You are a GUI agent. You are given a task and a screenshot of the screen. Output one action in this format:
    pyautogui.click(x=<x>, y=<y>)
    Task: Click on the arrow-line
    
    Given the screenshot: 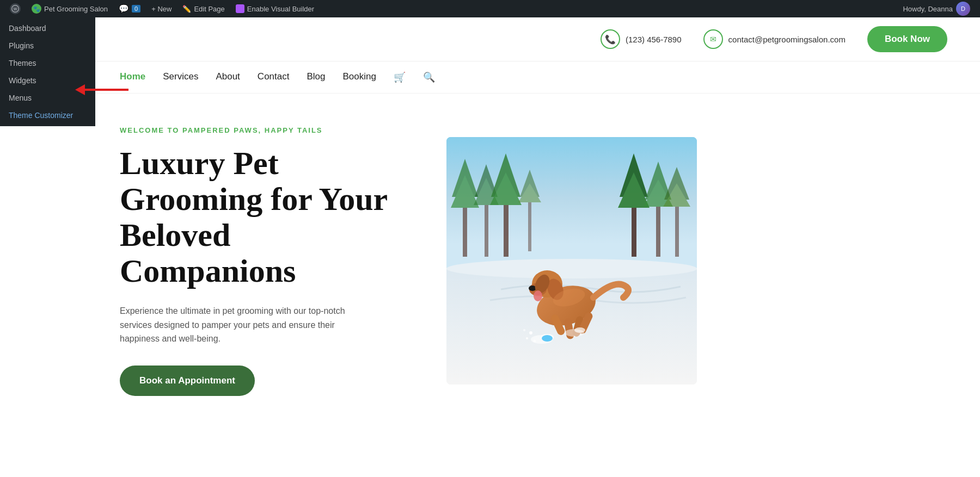 What is the action you would take?
    pyautogui.click(x=107, y=90)
    